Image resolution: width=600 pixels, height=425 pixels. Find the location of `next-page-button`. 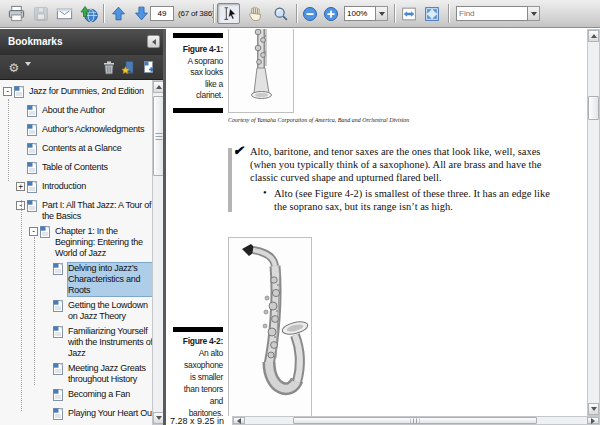

next-page-button is located at coordinates (142, 14).